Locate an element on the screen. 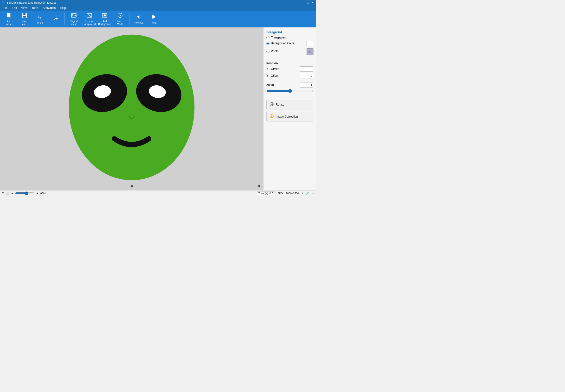 This screenshot has width=565, height=392. x-offset-input is located at coordinates (307, 69).